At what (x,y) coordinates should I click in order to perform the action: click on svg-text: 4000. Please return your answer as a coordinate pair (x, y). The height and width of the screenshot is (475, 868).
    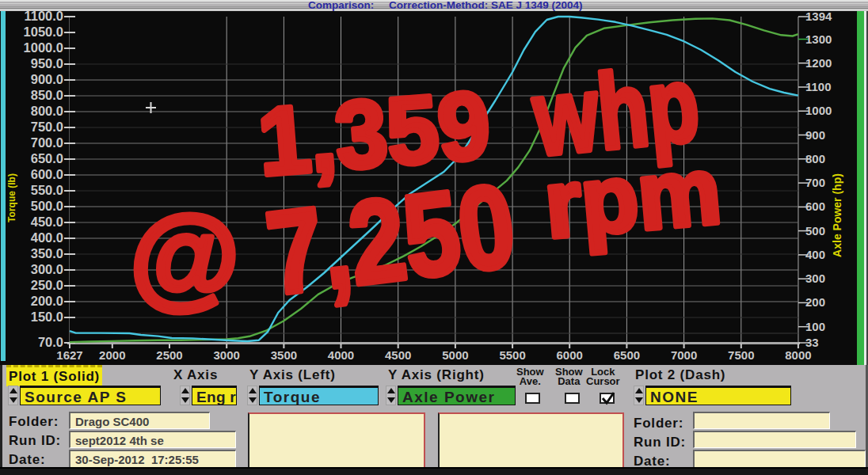
    Looking at the image, I should click on (341, 355).